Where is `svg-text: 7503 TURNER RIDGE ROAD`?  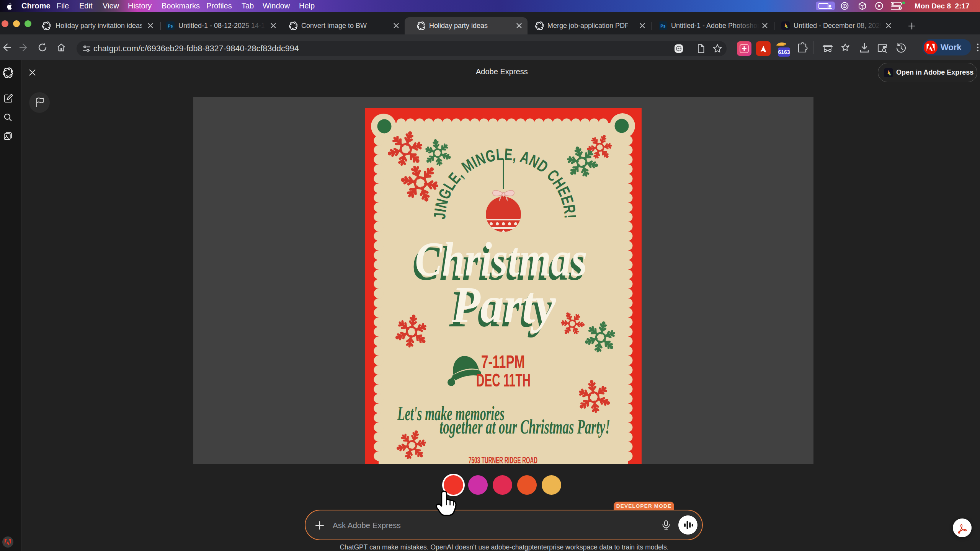
svg-text: 7503 TURNER RIDGE ROAD is located at coordinates (503, 460).